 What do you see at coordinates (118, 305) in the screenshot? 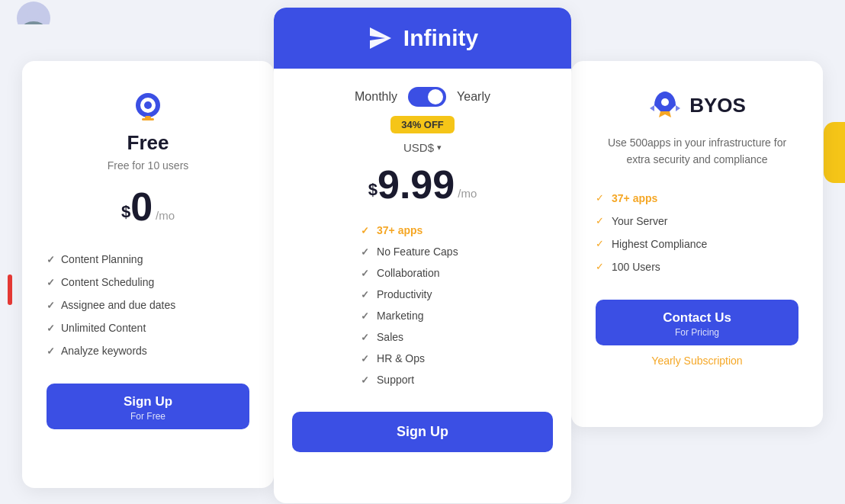
I see `feature-label: Assignee and due dates` at bounding box center [118, 305].